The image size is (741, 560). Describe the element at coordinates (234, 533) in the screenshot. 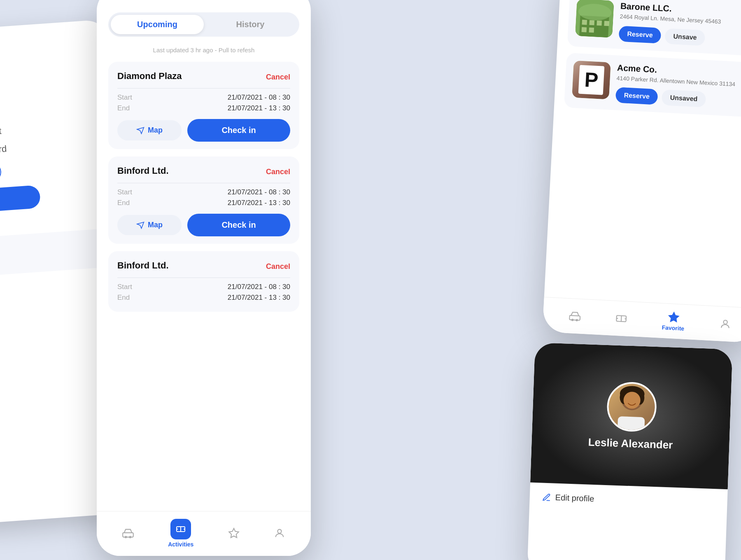

I see `star-nav-icon` at that location.